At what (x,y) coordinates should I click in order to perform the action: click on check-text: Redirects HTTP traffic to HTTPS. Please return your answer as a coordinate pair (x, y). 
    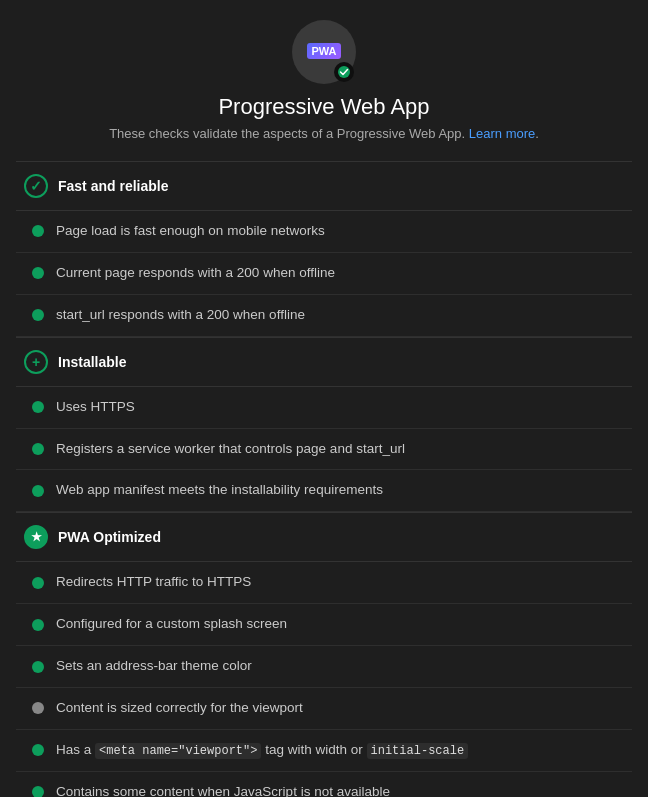
    Looking at the image, I should click on (154, 582).